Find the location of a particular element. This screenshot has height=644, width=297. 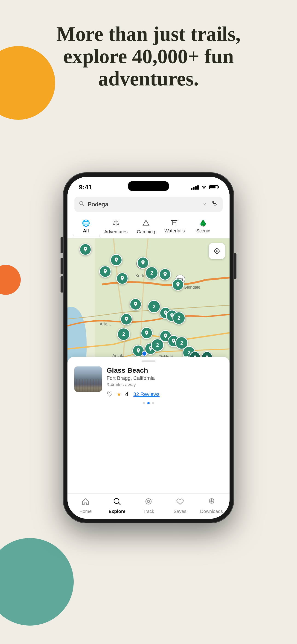

battery-icon is located at coordinates (214, 187).